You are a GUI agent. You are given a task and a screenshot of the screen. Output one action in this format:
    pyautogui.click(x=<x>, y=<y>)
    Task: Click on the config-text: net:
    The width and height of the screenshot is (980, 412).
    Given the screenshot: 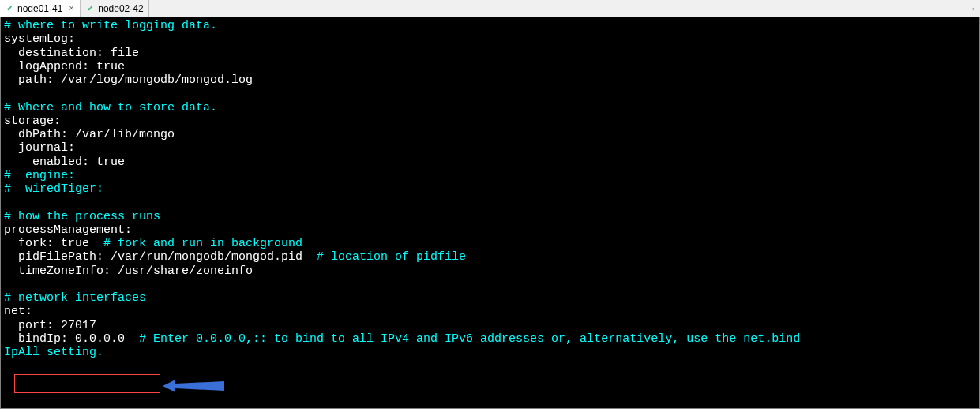 What is the action you would take?
    pyautogui.click(x=18, y=311)
    